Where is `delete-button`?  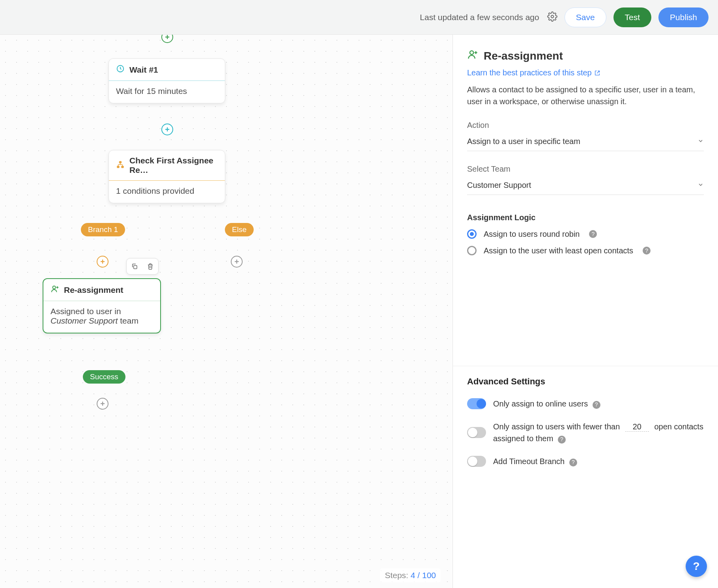
delete-button is located at coordinates (150, 266).